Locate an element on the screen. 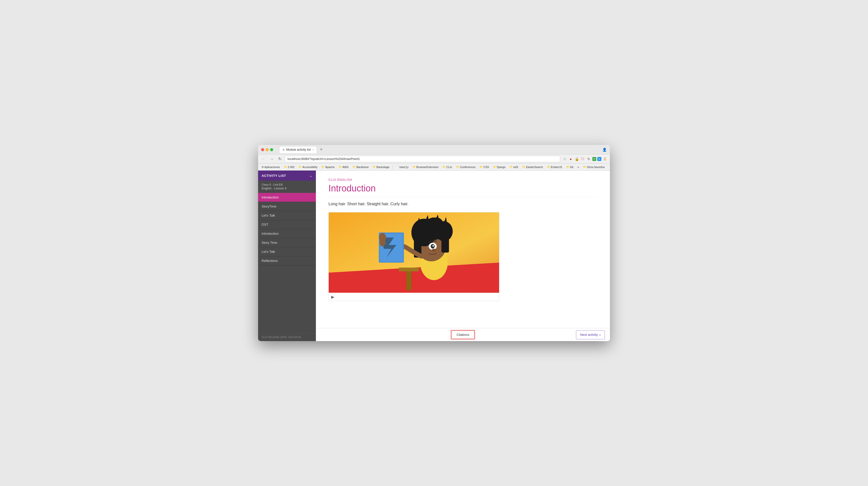 The image size is (868, 486). citations-highlight-box: Citations is located at coordinates (463, 335).